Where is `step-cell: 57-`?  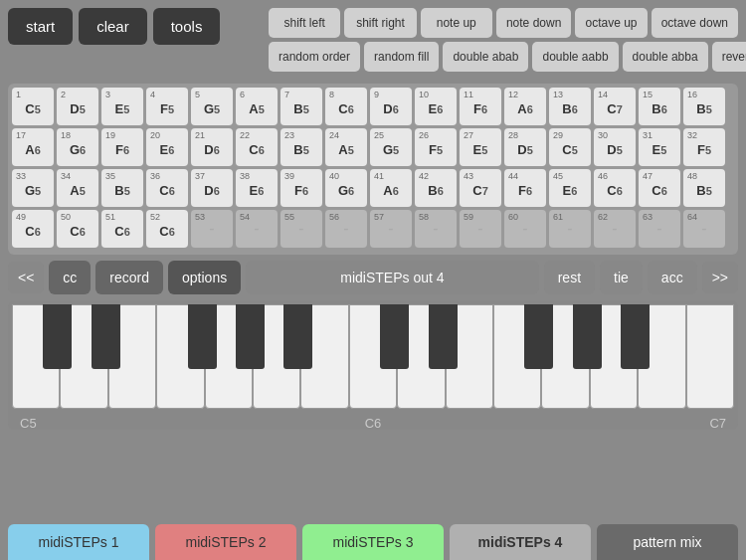
step-cell: 57- is located at coordinates (391, 229).